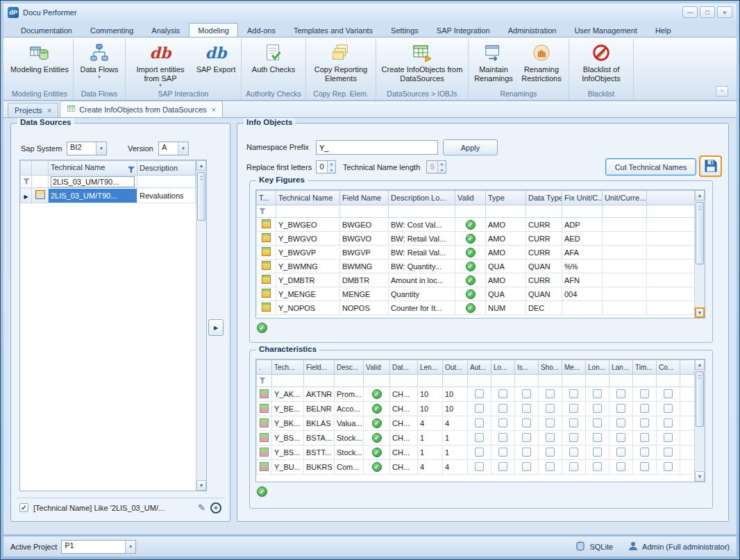 The image size is (740, 560). I want to click on ribbon-tab: Templates and Variants, so click(333, 30).